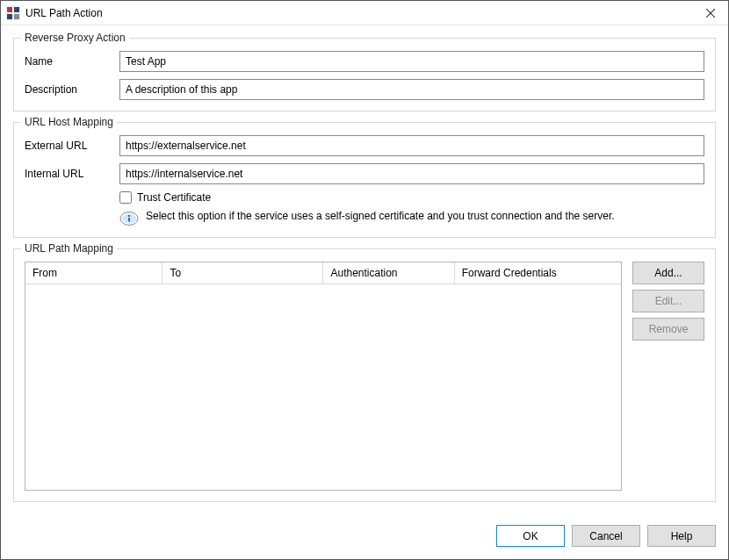 The image size is (729, 560). What do you see at coordinates (538, 273) in the screenshot?
I see `col-forward: Forward Credentials` at bounding box center [538, 273].